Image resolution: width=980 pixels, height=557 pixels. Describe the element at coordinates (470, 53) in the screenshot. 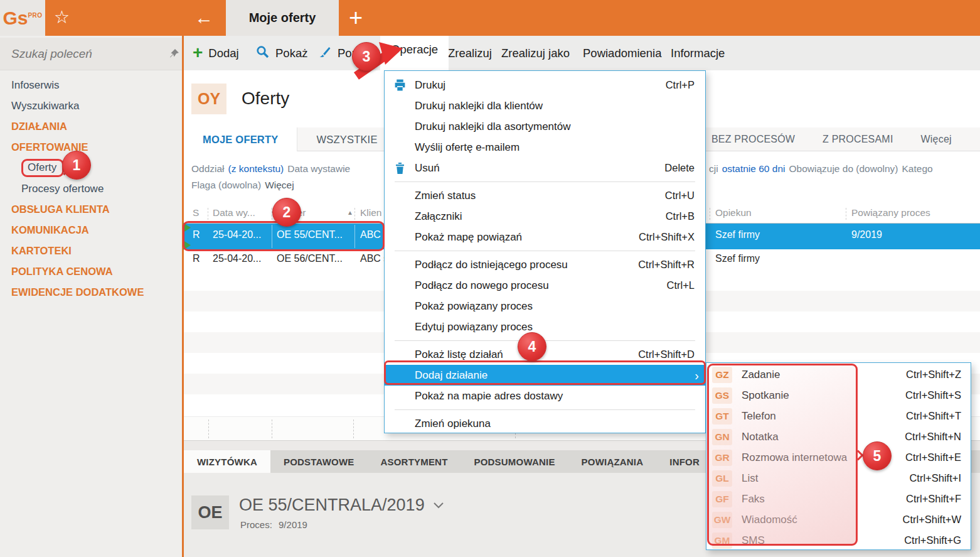

I see `toolbar-button-zrealizuj: Zrealizuj` at that location.